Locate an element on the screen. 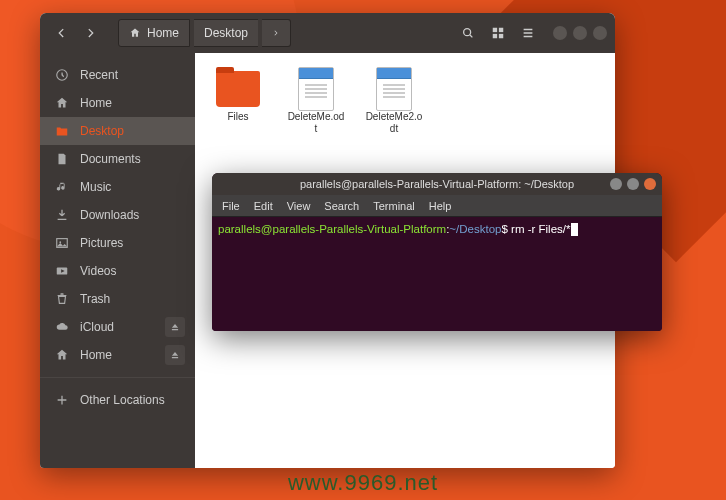 The height and width of the screenshot is (500, 726). sidebar-item-recent: Recent is located at coordinates (118, 75).